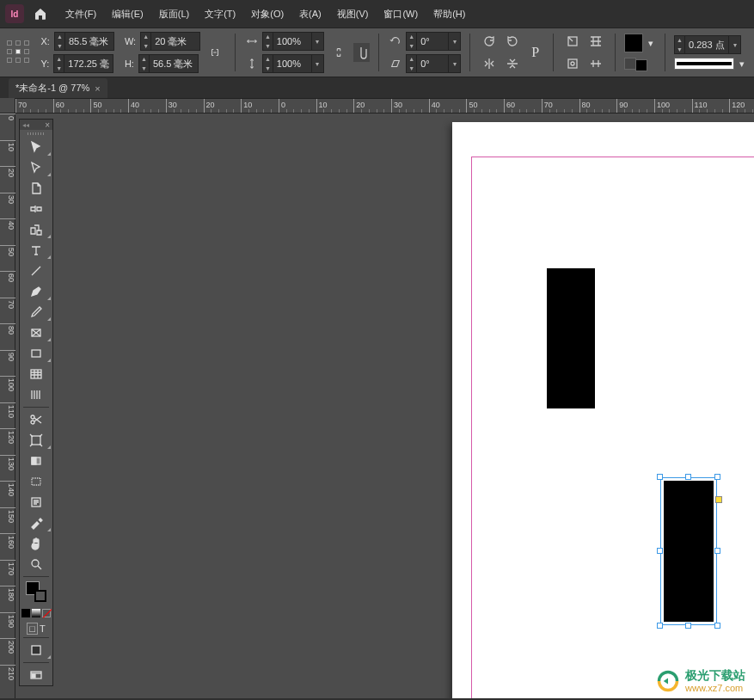 The height and width of the screenshot is (700, 754). I want to click on pen-tool, so click(36, 292).